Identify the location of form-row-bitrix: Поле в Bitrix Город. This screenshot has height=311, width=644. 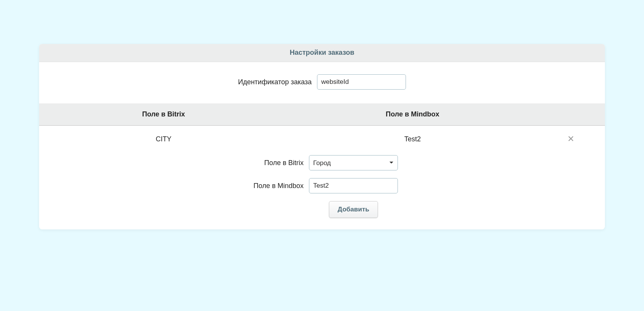
(322, 163).